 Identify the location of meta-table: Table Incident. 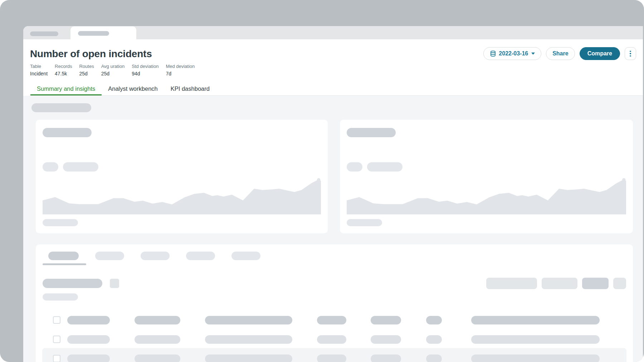
(39, 70).